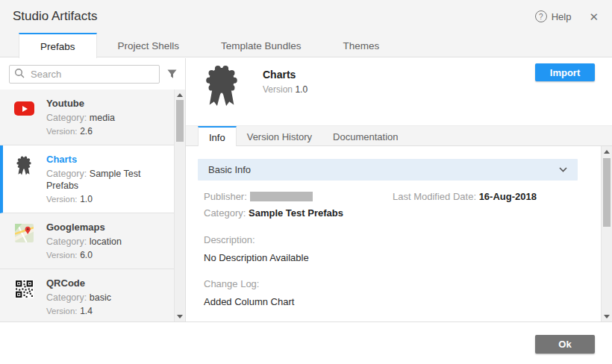  What do you see at coordinates (565, 72) in the screenshot?
I see `import-button: Import` at bounding box center [565, 72].